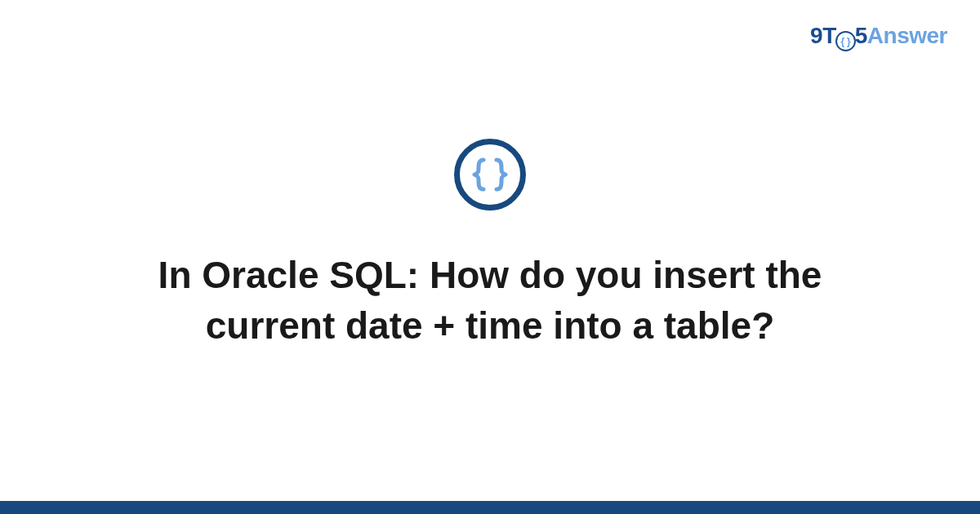 This screenshot has height=514, width=980. Describe the element at coordinates (490, 175) in the screenshot. I see `braces-svg` at that location.